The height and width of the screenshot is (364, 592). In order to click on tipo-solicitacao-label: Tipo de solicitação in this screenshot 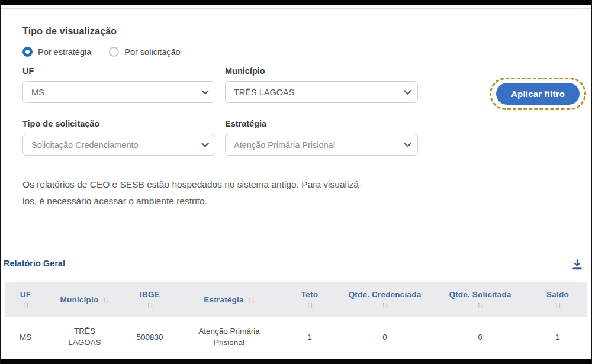, I will do `click(119, 124)`.